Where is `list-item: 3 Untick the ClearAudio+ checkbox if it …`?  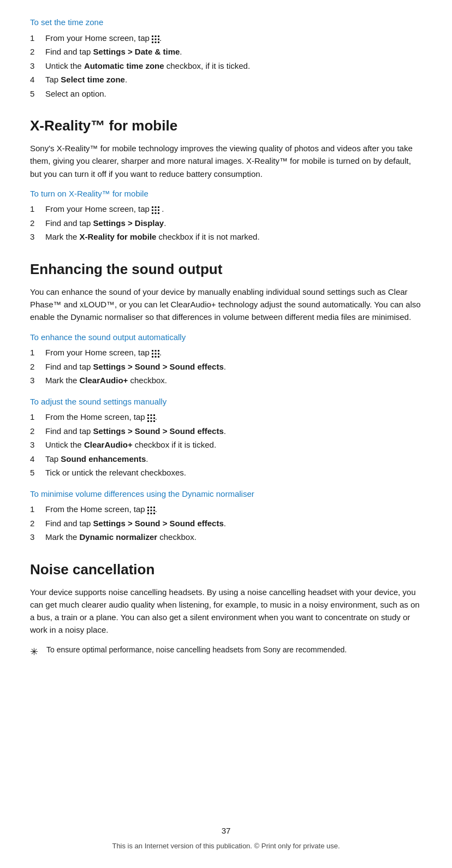
list-item: 3 Untick the ClearAudio+ checkbox if it … is located at coordinates (226, 445).